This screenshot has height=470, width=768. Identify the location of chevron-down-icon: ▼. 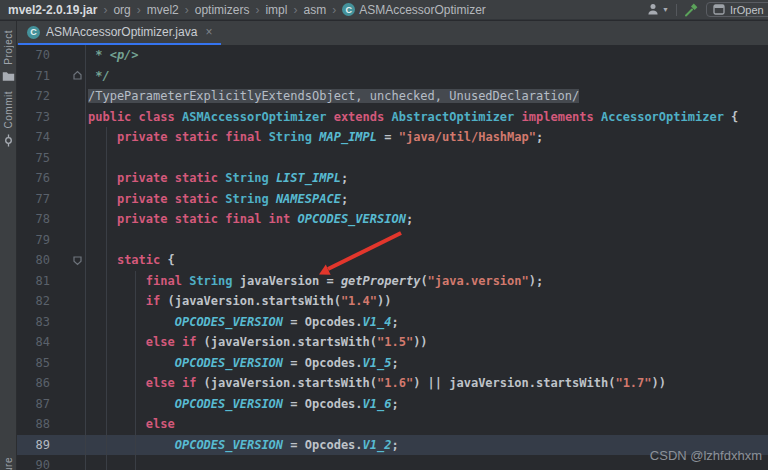
(666, 10).